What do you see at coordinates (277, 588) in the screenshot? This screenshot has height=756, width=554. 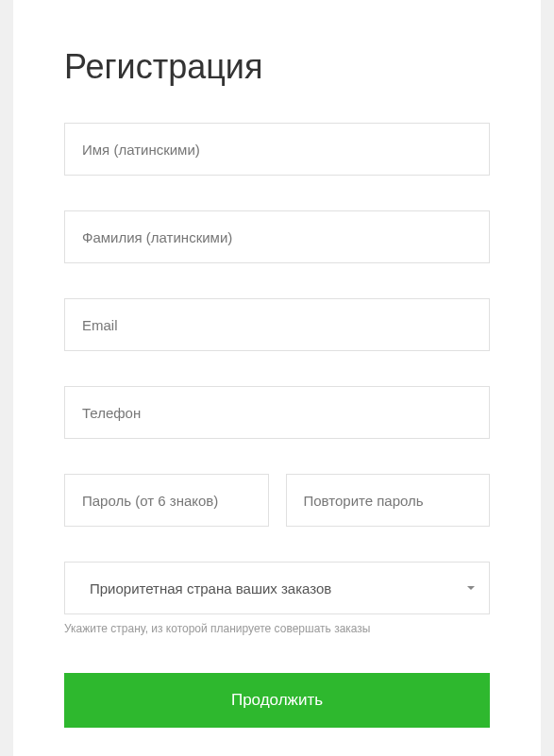 I see `country-select: Приоритетная страна ваших заказов` at bounding box center [277, 588].